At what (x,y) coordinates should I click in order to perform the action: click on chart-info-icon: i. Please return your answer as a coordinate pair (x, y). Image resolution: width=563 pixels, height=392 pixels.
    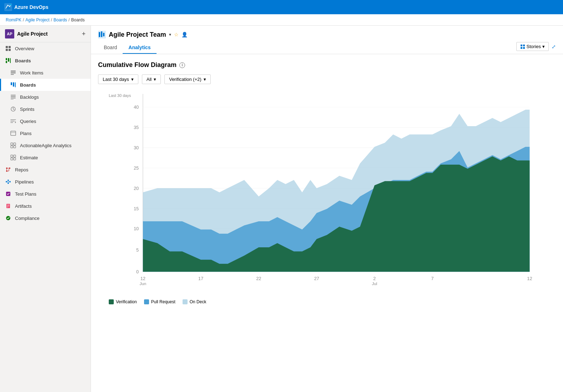
    Looking at the image, I should click on (182, 65).